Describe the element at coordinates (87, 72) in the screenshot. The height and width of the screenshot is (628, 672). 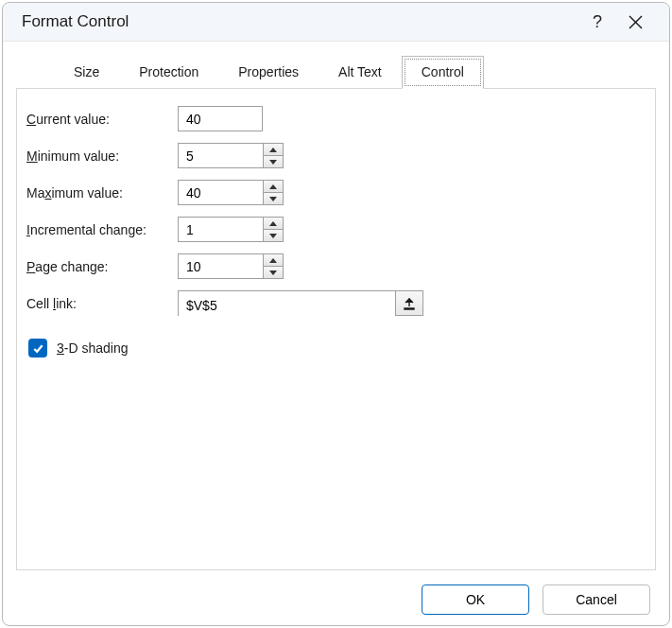
I see `tab-size: Size` at that location.